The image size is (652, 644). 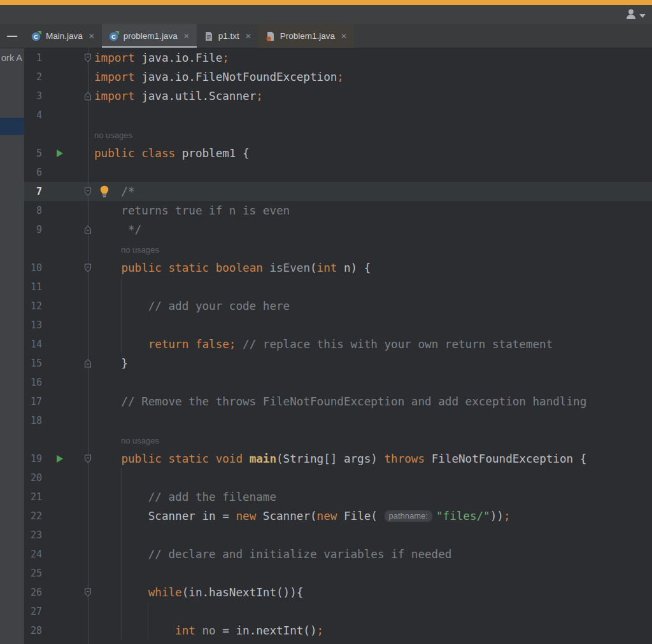 I want to click on code-text: public class problem1 {, so click(x=172, y=153).